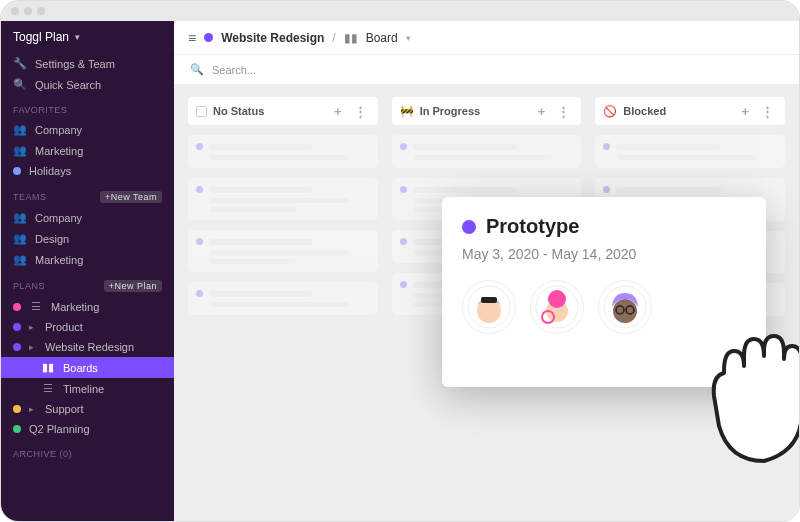 The height and width of the screenshot is (522, 800). What do you see at coordinates (75, 64) in the screenshot?
I see `settings-label: Settings & Team` at bounding box center [75, 64].